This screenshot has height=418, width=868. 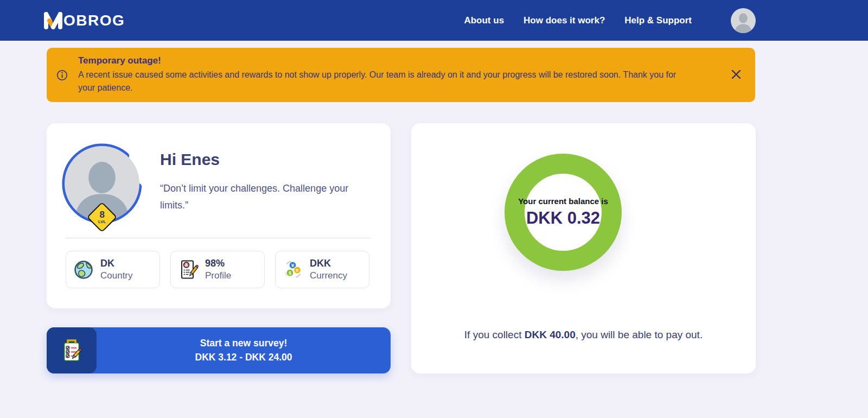 I want to click on survey-clipboard-icon, so click(x=72, y=351).